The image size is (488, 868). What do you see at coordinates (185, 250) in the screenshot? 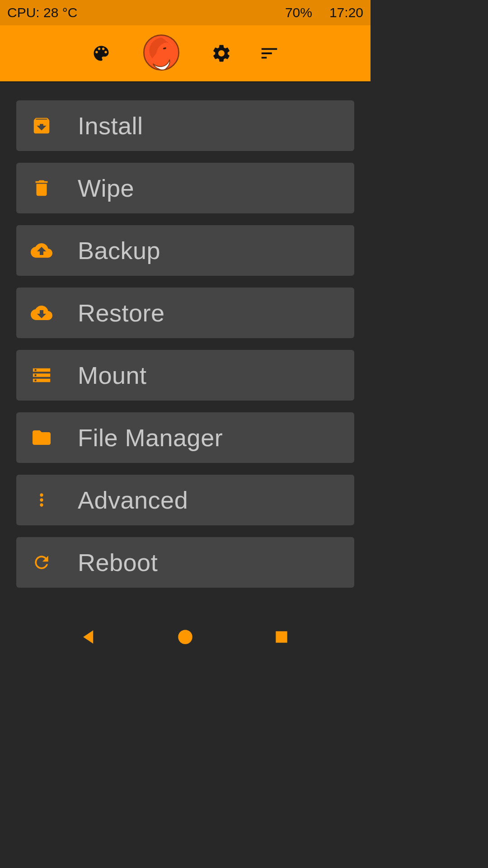
I see `backup-button: Backup` at bounding box center [185, 250].